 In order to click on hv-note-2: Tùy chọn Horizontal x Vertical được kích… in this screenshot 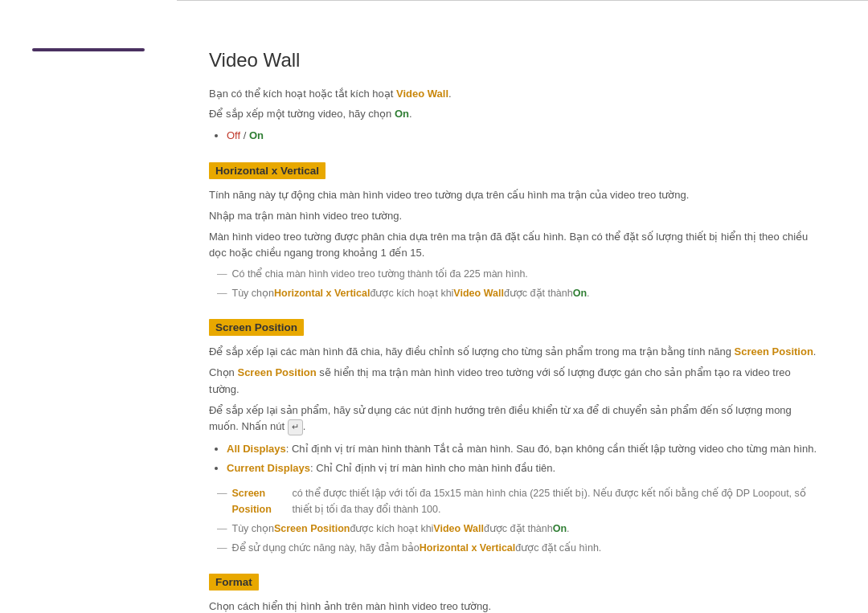, I will do `click(514, 293)`.